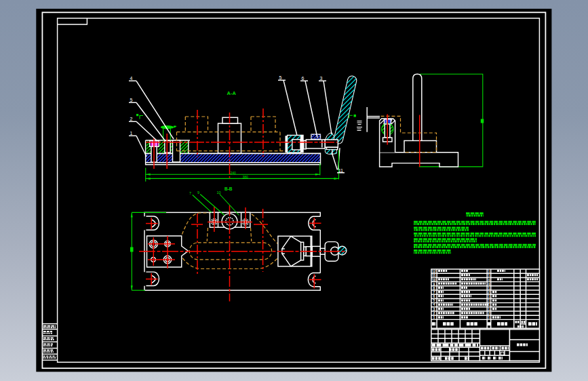 The image size is (588, 381). I want to click on svg-text: B-B, so click(229, 188).